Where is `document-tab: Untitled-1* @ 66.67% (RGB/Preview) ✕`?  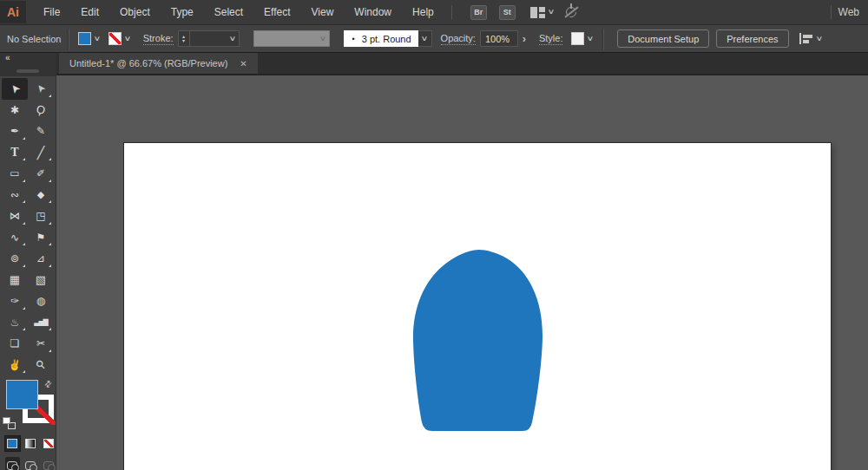
document-tab: Untitled-1* @ 66.67% (RGB/Preview) ✕ is located at coordinates (158, 63).